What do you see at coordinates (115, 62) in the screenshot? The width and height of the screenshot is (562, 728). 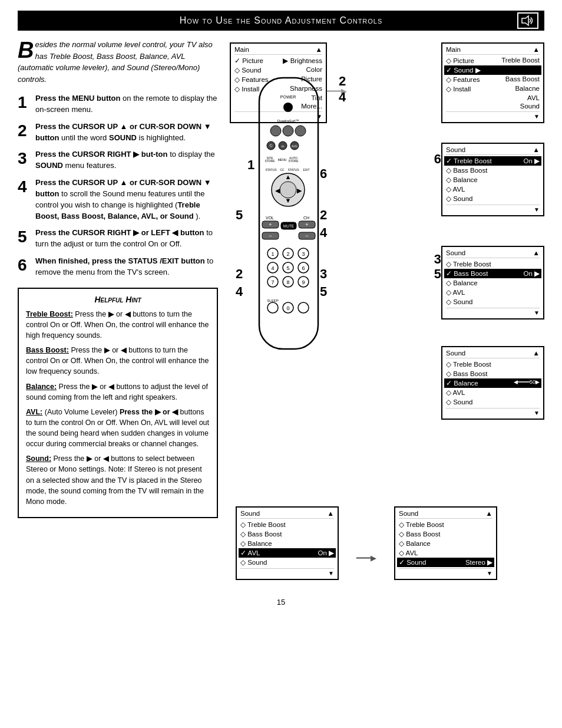 I see `intro-body: esides the normal volume level control, …` at bounding box center [115, 62].